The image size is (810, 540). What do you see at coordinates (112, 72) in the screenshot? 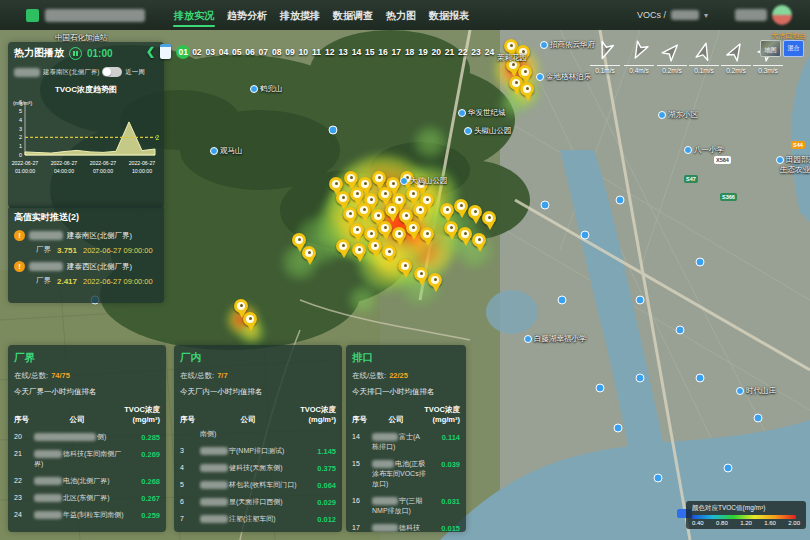
I see `week-range-toggle` at bounding box center [112, 72].